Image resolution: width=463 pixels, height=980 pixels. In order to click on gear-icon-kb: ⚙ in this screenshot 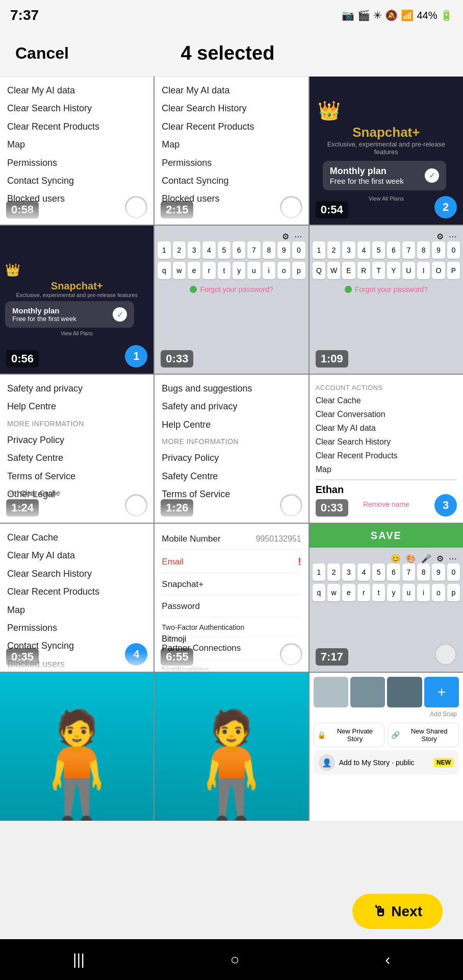, I will do `click(440, 558)`.